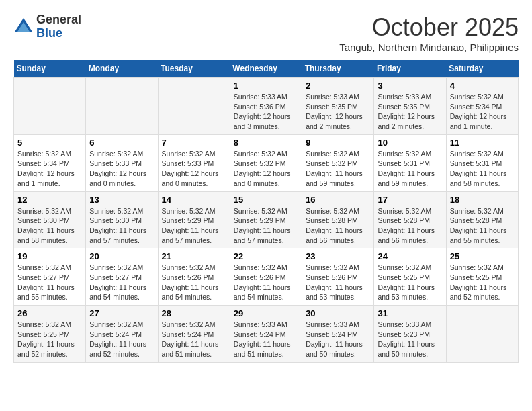  Describe the element at coordinates (193, 220) in the screenshot. I see `calendar-cell: 14Sunrise: 5:32 AMSunset: 5:29 PMDayligh…` at that location.